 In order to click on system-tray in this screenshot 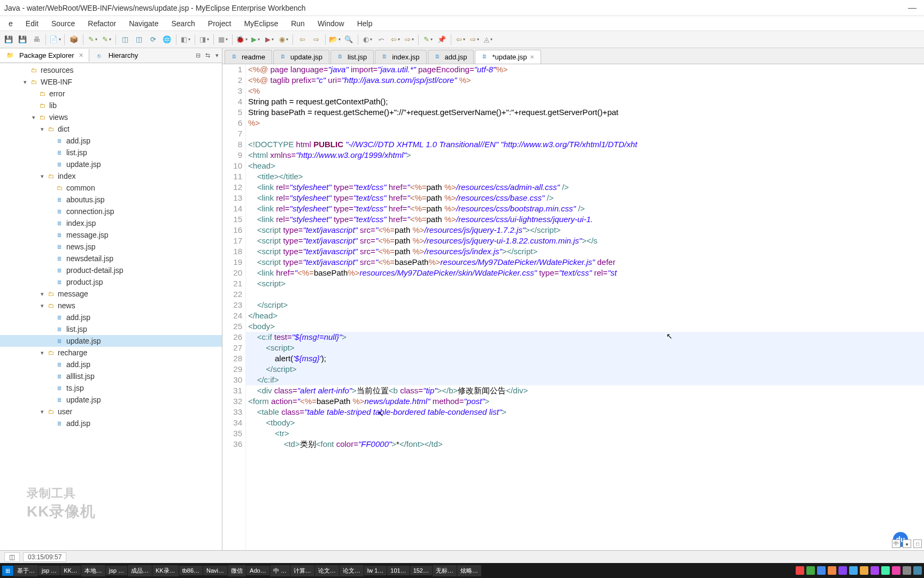, I will do `click(859, 571)`.